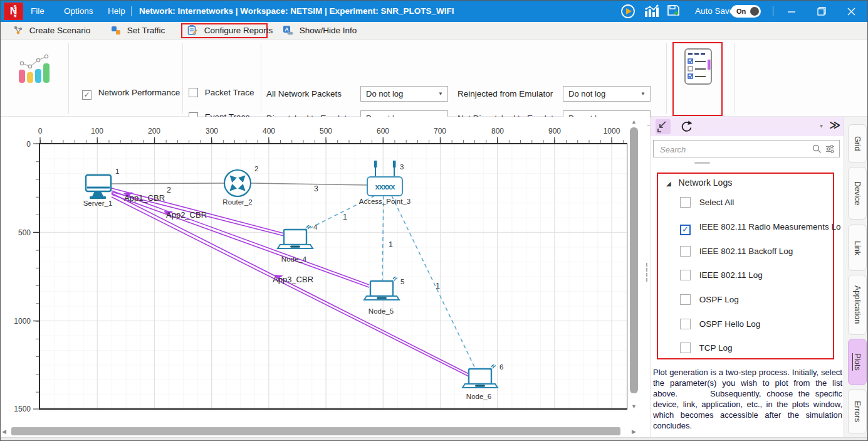  I want to click on option-label: Select All, so click(717, 202).